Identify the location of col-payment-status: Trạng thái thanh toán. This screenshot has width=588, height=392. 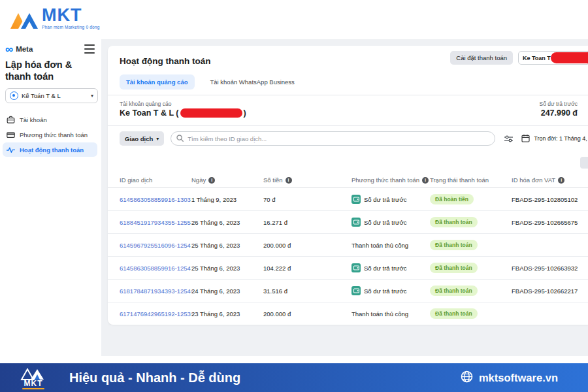
(470, 180).